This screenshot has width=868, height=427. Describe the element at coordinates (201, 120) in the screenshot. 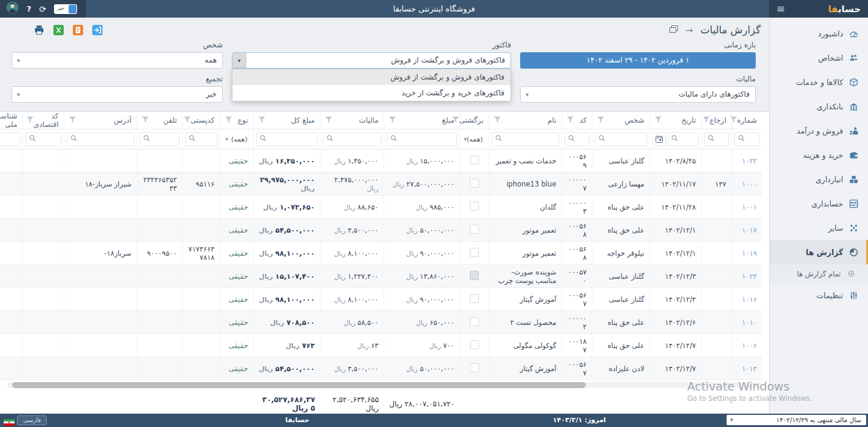

I see `column-header: کدپستی` at that location.